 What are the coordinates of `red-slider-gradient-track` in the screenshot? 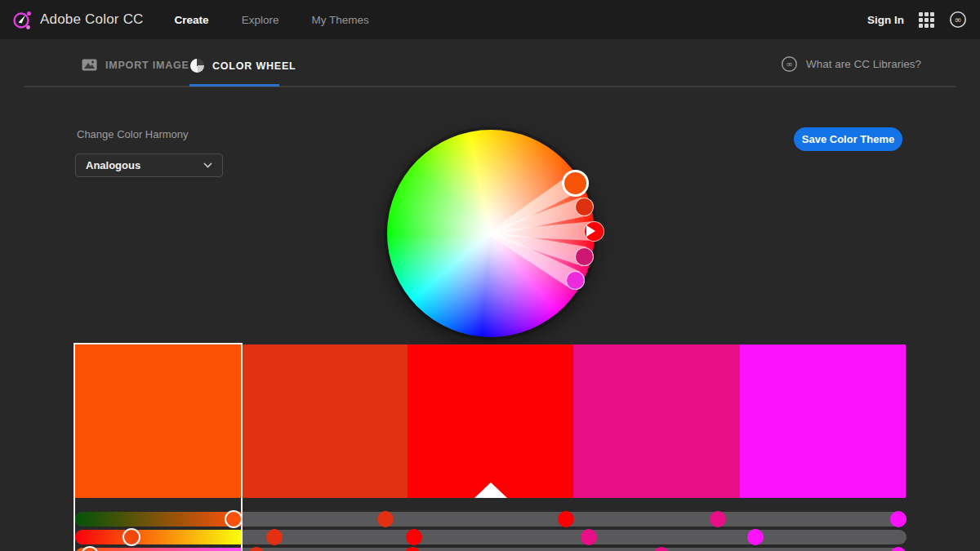 It's located at (158, 519).